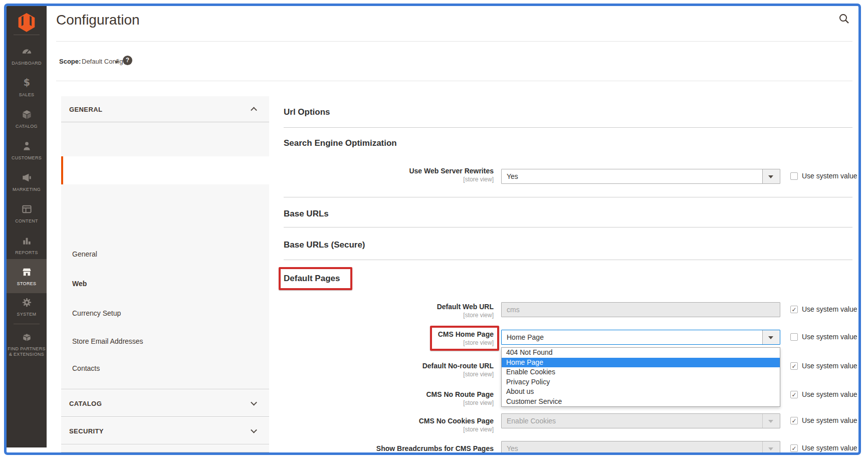 The width and height of the screenshot is (868, 461). Describe the element at coordinates (794, 448) in the screenshot. I see `checkbox-use-system-breadcrumbs` at that location.